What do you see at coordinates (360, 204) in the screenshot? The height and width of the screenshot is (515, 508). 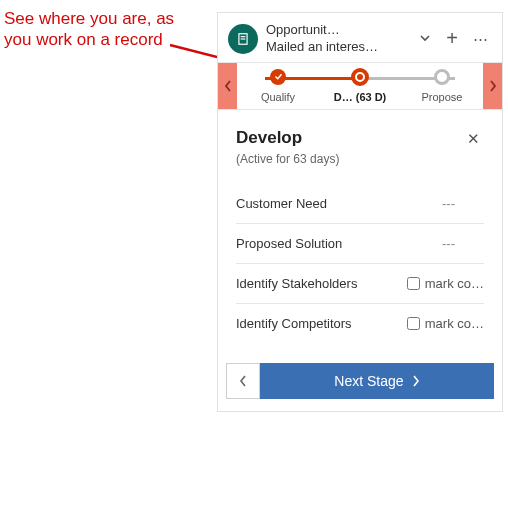 I see `field-customer-need: Customer Need ---` at bounding box center [360, 204].